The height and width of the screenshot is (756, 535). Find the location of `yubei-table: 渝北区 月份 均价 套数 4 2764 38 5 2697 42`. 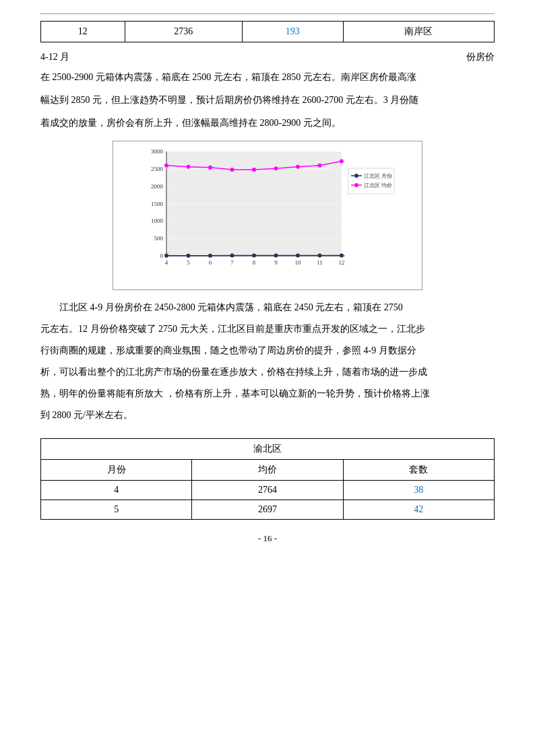

yubei-table: 渝北区 月份 均价 套数 4 2764 38 5 2697 42 is located at coordinates (268, 479).